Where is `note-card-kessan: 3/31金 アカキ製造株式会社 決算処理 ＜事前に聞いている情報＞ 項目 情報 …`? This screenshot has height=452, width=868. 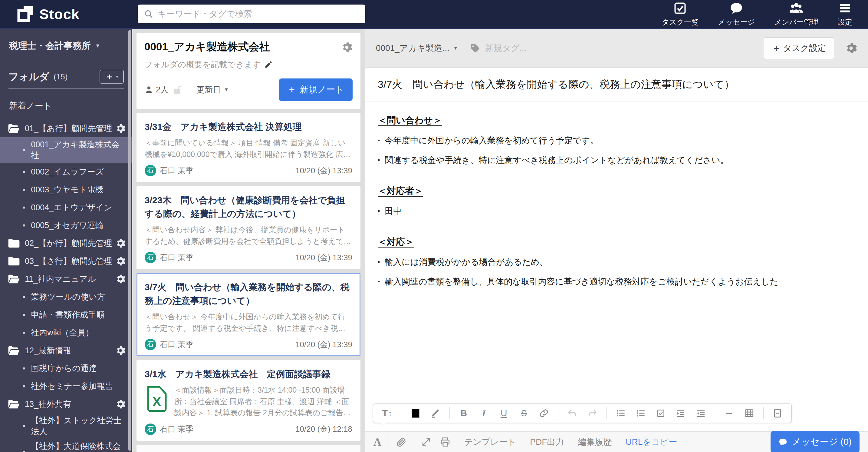
note-card-kessan: 3/31金 アカキ製造株式会社 決算処理 ＜事前に聞いている情報＞ 項目 情報 … is located at coordinates (249, 148).